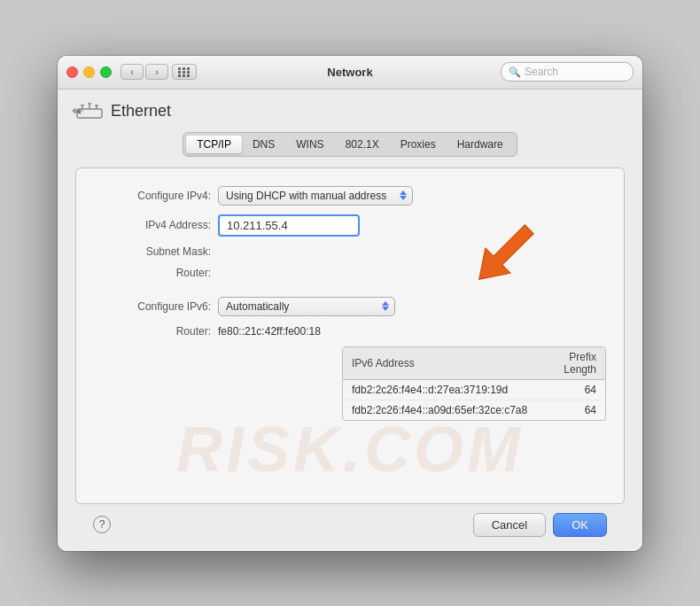 Image resolution: width=700 pixels, height=606 pixels. Describe the element at coordinates (439, 409) in the screenshot. I see `ipv6-address-cell: fdb2:2c26:f4e4::a09d:65ef:32ce:c7a8` at that location.